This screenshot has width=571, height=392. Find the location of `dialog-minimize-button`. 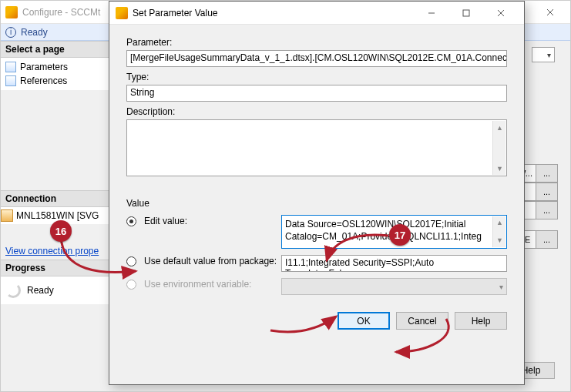

dialog-minimize-button is located at coordinates (432, 13).